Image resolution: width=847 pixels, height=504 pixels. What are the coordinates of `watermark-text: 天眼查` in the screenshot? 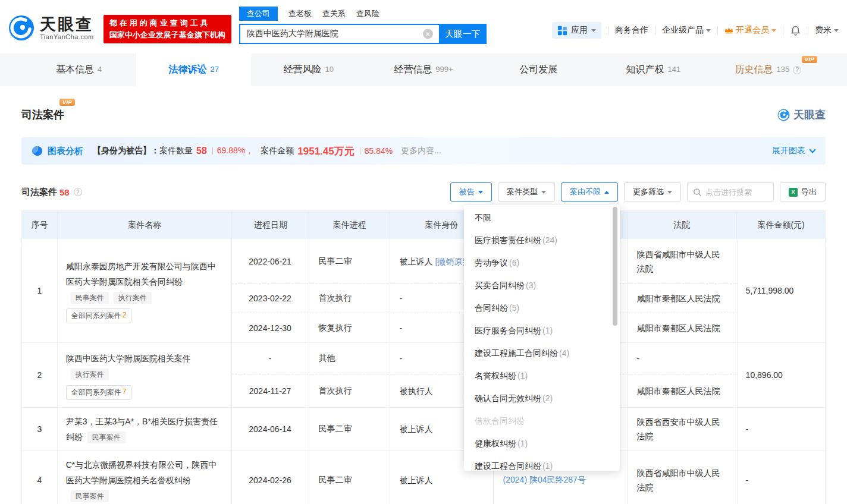 It's located at (810, 115).